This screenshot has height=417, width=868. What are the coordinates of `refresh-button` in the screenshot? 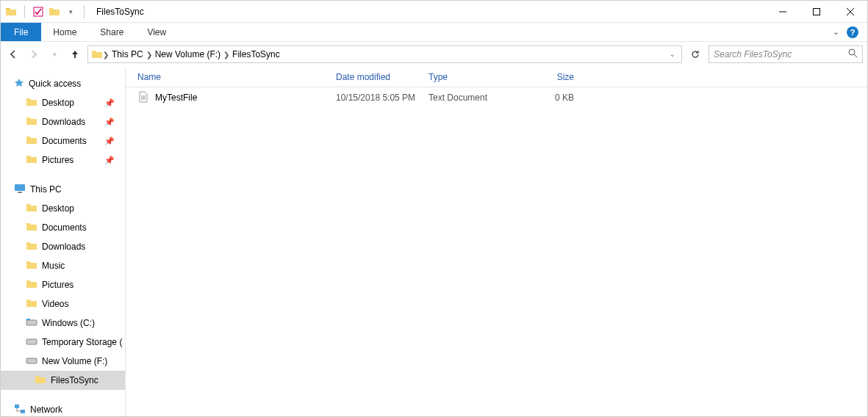 It's located at (695, 54).